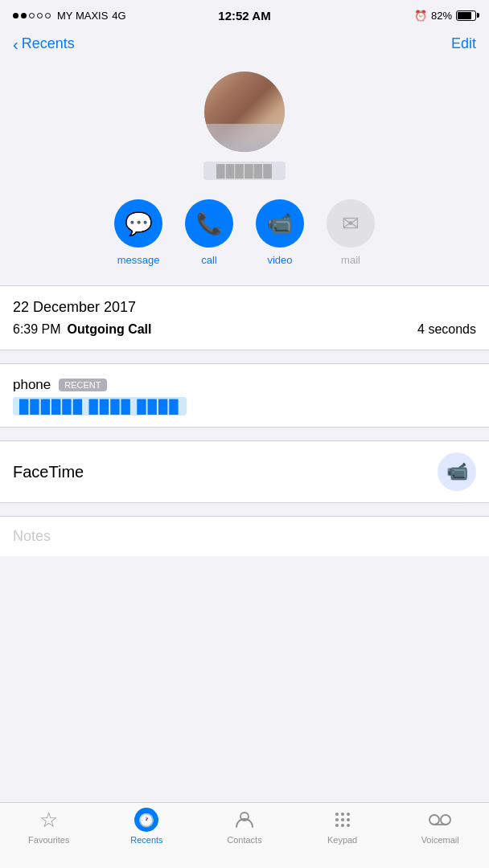 Image resolution: width=489 pixels, height=868 pixels. I want to click on contact-section: ██████, so click(244, 122).